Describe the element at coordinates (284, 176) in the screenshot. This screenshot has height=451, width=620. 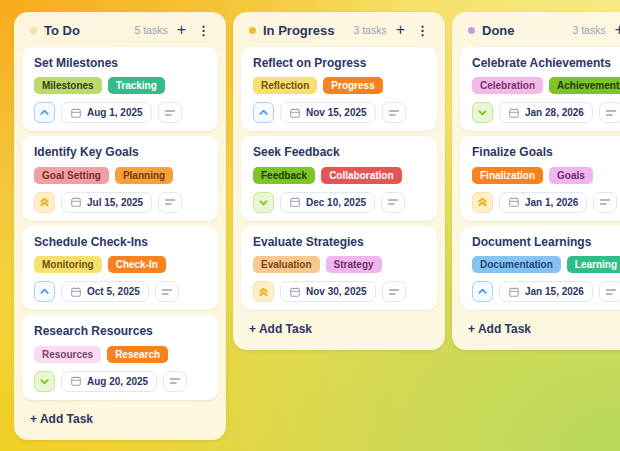
I see `tag: Feedback` at that location.